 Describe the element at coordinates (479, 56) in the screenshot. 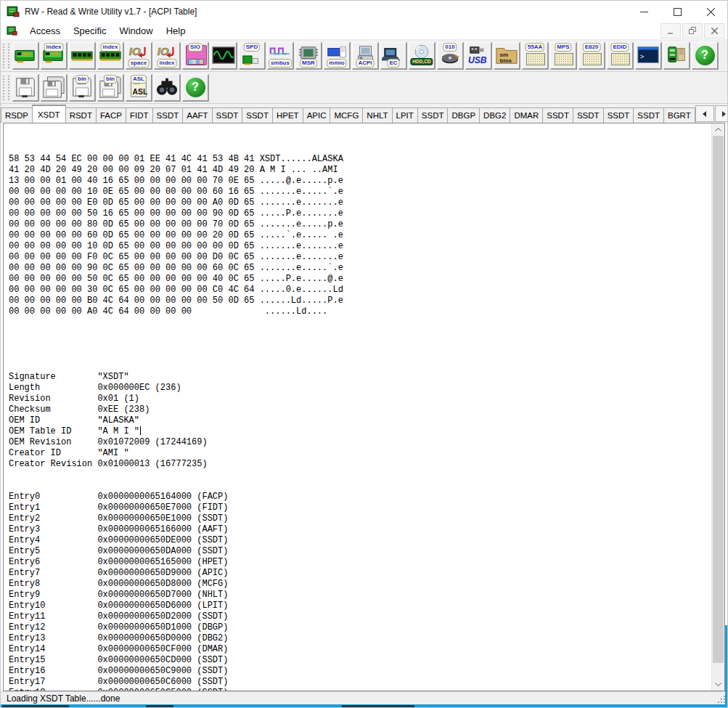

I see `usb-icon: USB` at that location.